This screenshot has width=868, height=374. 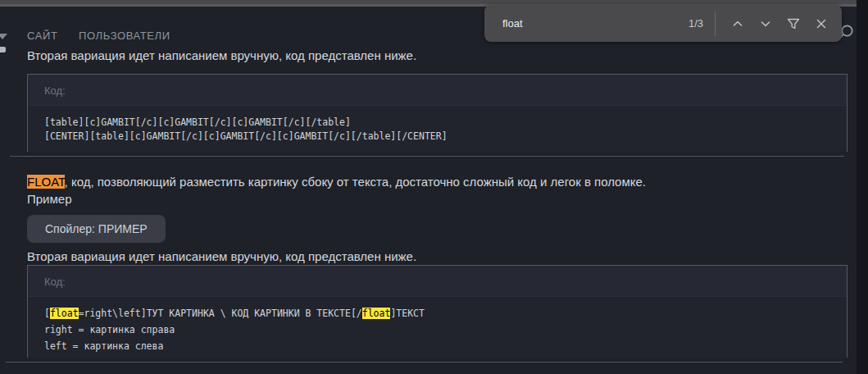 What do you see at coordinates (595, 23) in the screenshot?
I see `find-input` at bounding box center [595, 23].